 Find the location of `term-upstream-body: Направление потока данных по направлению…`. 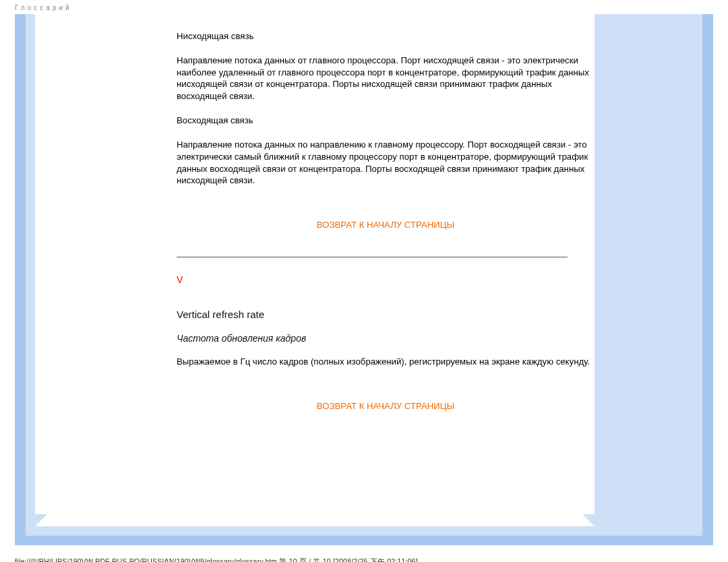

term-upstream-body: Направление потока данных по направлению… is located at coordinates (386, 168).